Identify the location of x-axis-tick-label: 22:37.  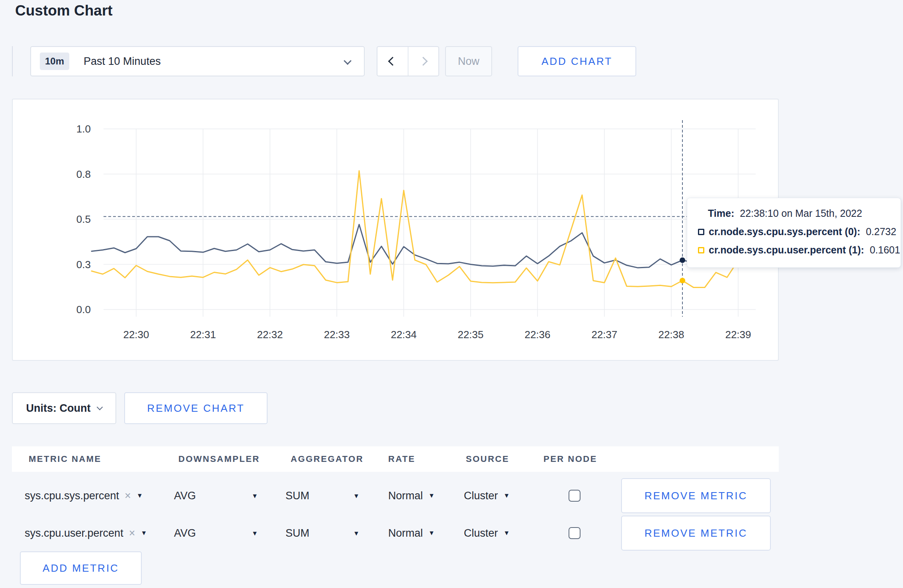
(604, 335).